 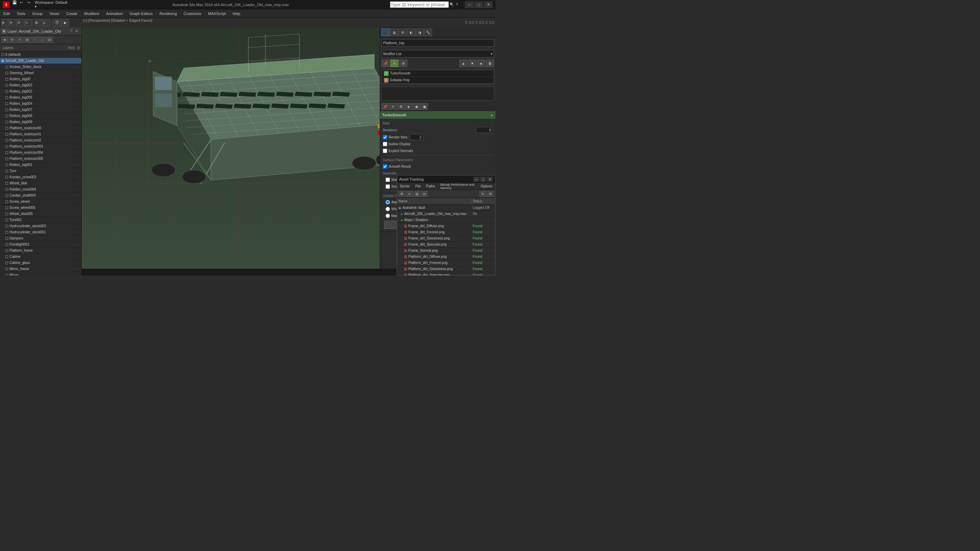 What do you see at coordinates (41, 104) in the screenshot?
I see `layer-item: Rollers_big004···` at bounding box center [41, 104].